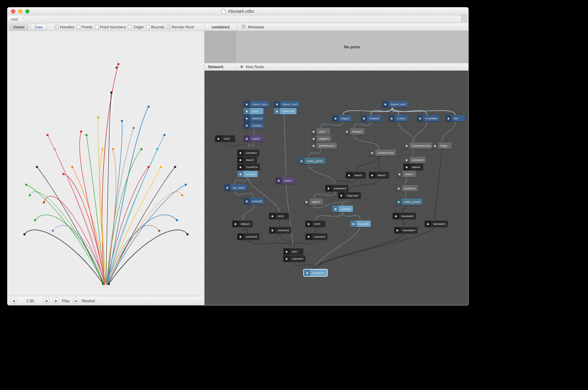  I want to click on node-subtract2: ◆subtract2, so click(415, 160).